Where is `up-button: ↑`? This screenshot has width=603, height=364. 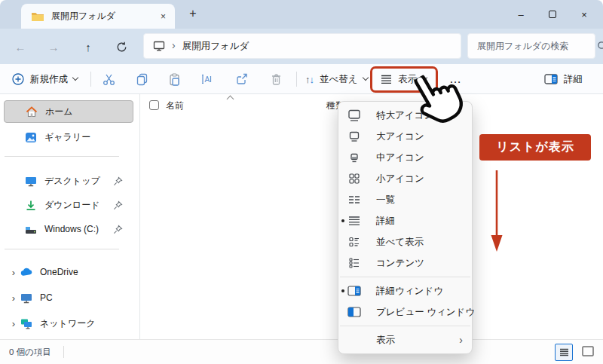 up-button: ↑ is located at coordinates (88, 47).